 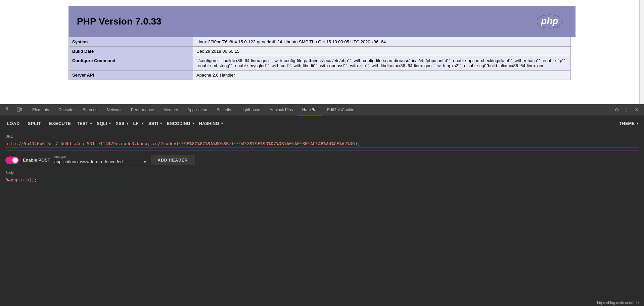 I want to click on enctype-dropdown-arrow: ▼, so click(x=145, y=162).